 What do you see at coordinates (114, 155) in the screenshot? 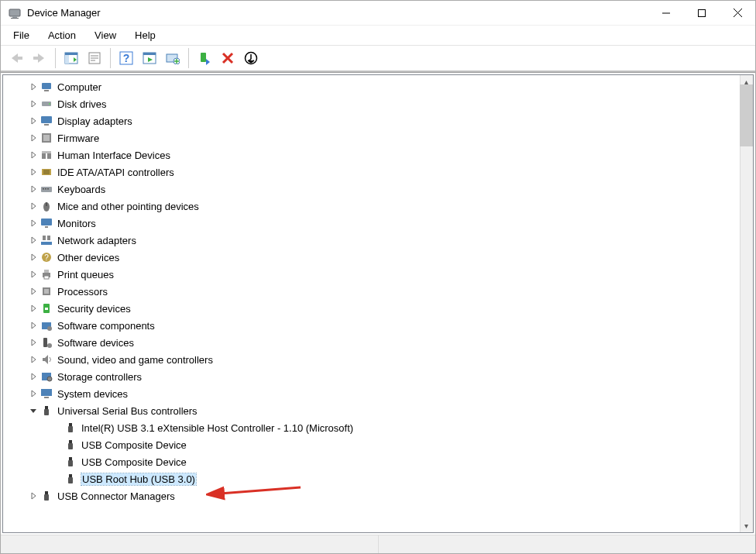
I see `tree-item-label: Human Interface Devices` at bounding box center [114, 155].